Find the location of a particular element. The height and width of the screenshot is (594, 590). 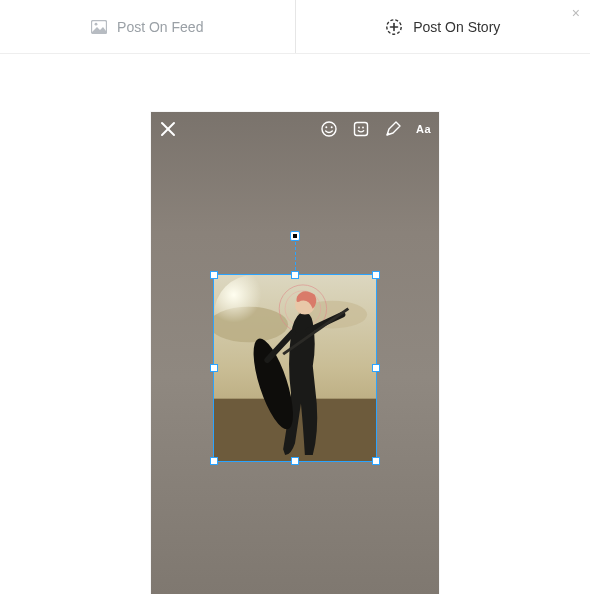

tab-post-on-story: Post On Story is located at coordinates (444, 26).